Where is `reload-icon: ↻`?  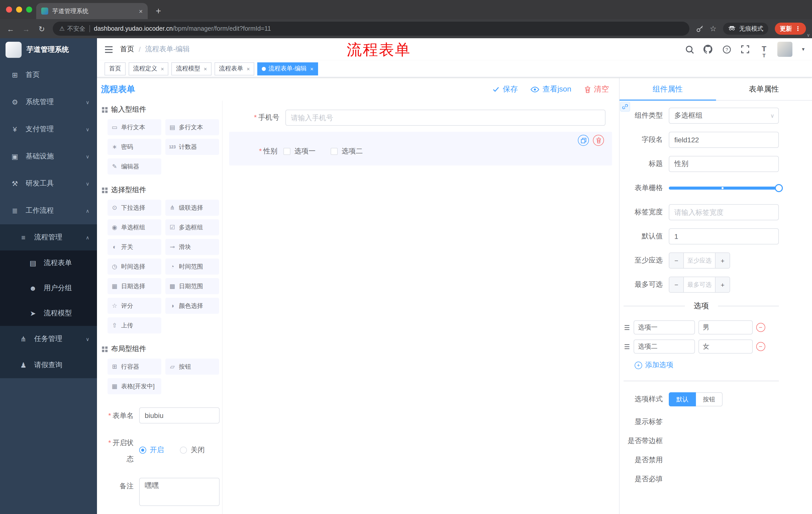
reload-icon: ↻ is located at coordinates (42, 29).